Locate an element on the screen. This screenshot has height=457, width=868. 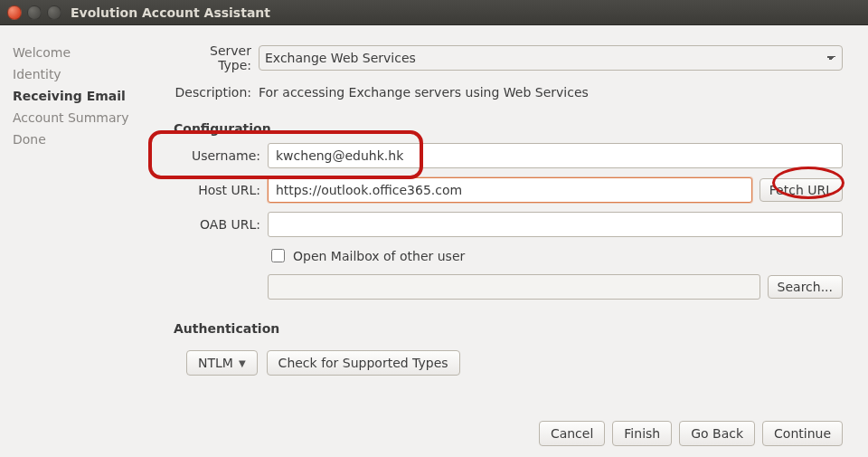
fetch-url-button: Fetch URL is located at coordinates (801, 190).